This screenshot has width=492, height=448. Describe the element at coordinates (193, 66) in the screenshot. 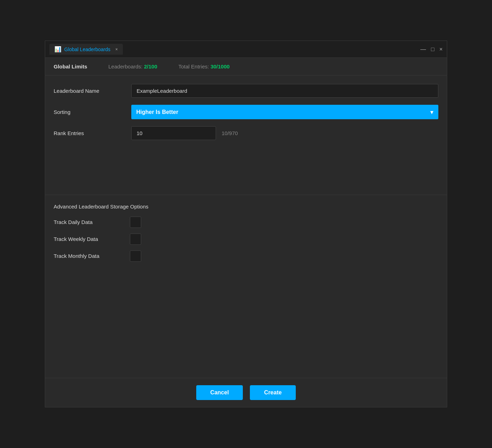

I see `total-entries-label: Total Entries:` at that location.